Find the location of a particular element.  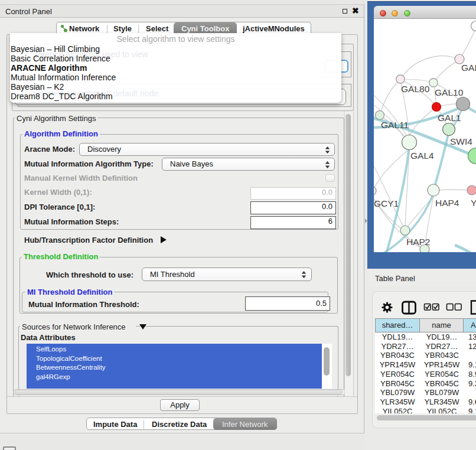

svg-text: GCY1 is located at coordinates (386, 203).